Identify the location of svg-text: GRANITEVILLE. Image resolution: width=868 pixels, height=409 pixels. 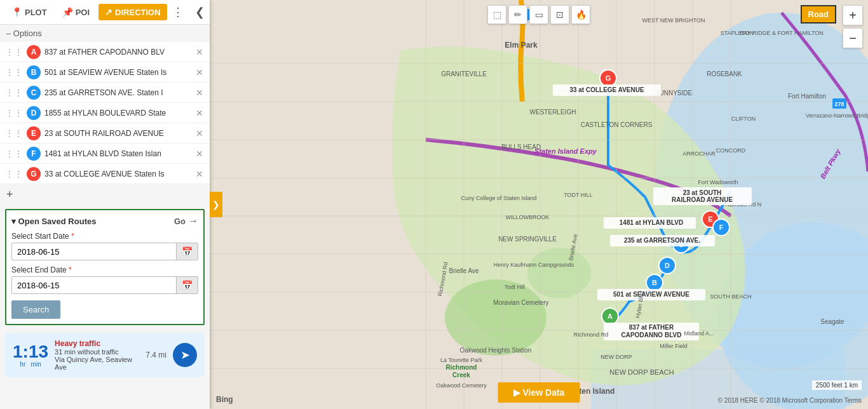
(464, 74).